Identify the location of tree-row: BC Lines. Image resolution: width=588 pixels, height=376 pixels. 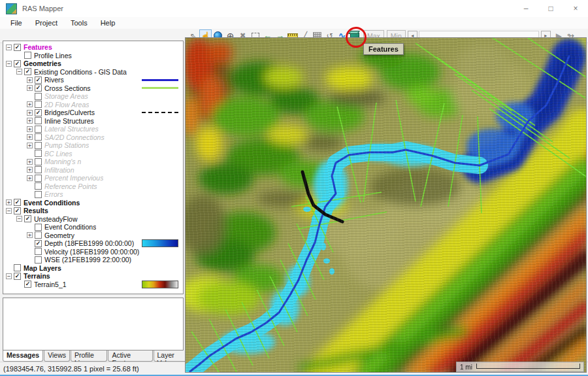
(93, 154).